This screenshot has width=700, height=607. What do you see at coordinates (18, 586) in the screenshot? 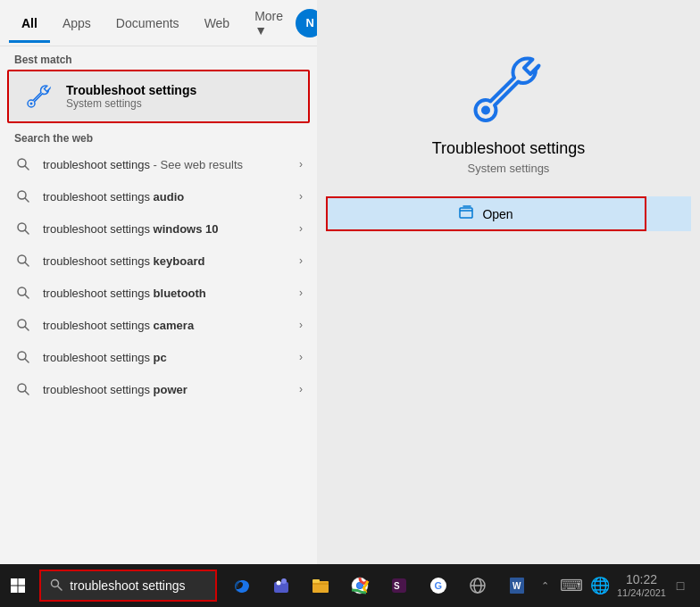
I see `start-button` at bounding box center [18, 586].